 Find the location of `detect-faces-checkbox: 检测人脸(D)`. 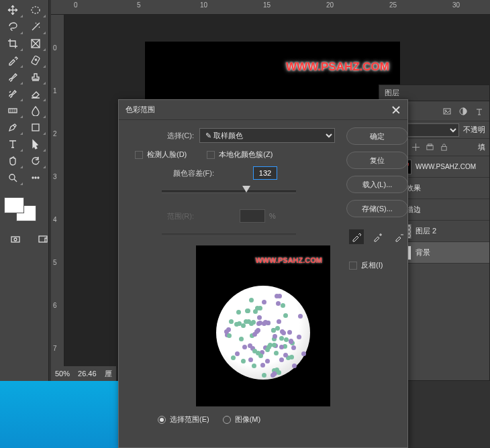

detect-faces-checkbox: 检测人脸(D) is located at coordinates (161, 154).